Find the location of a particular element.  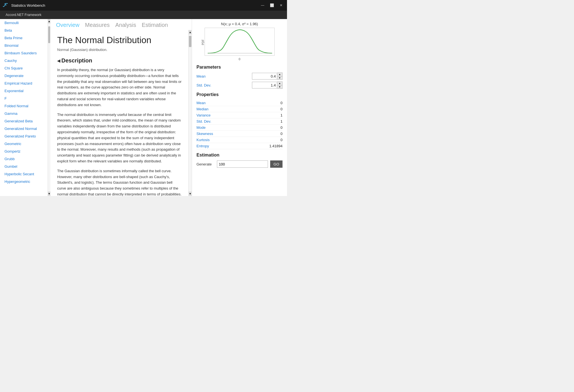

menubar-framework: Accord.NET Framework is located at coordinates (24, 15).